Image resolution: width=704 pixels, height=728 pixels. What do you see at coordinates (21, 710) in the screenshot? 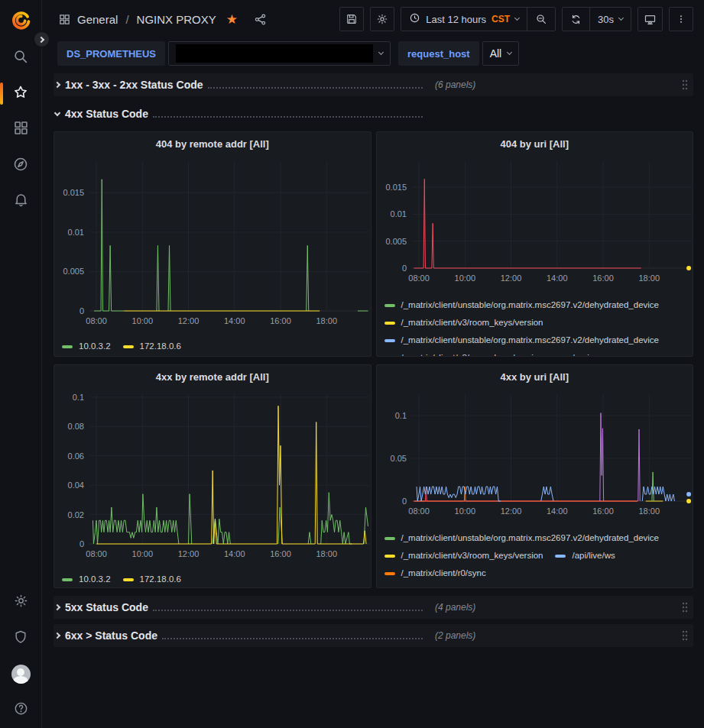
I see `sidebar-item-help` at bounding box center [21, 710].